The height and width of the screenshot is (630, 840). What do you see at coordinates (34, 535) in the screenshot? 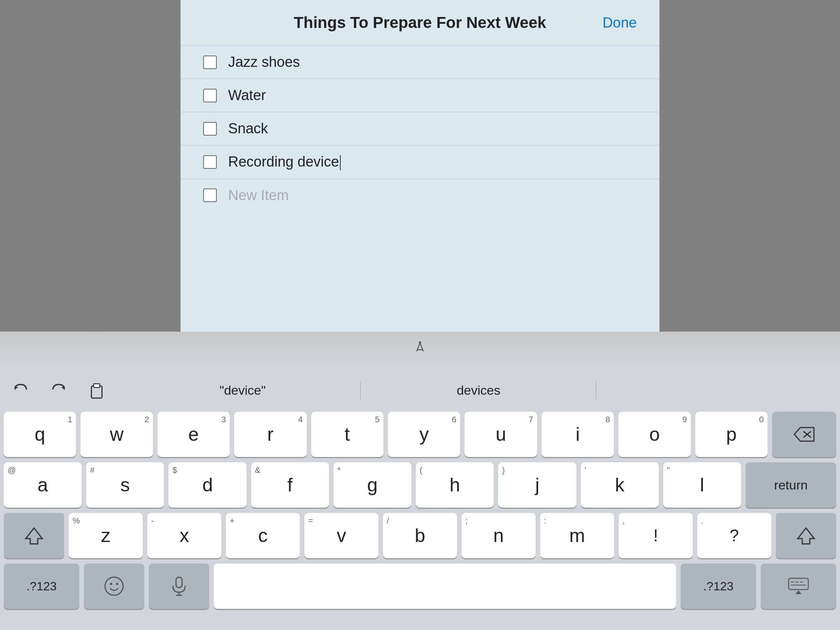
I see `shift-left-button` at bounding box center [34, 535].